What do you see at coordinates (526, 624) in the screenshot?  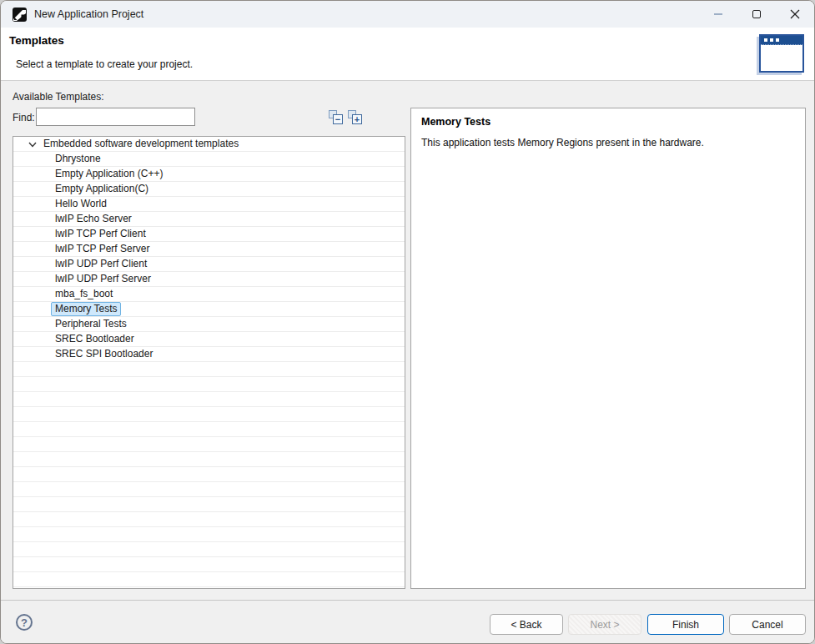 I see `back-button: < Back` at bounding box center [526, 624].